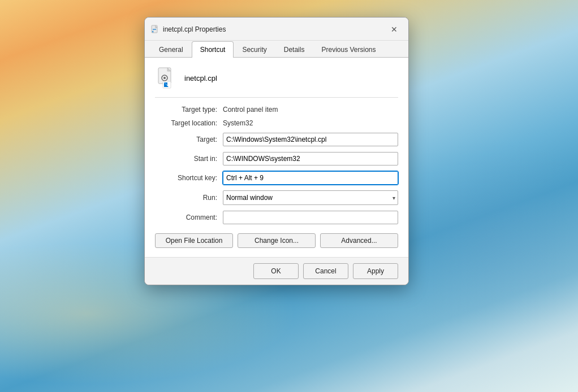  I want to click on cancel-button: Cancel, so click(326, 271).